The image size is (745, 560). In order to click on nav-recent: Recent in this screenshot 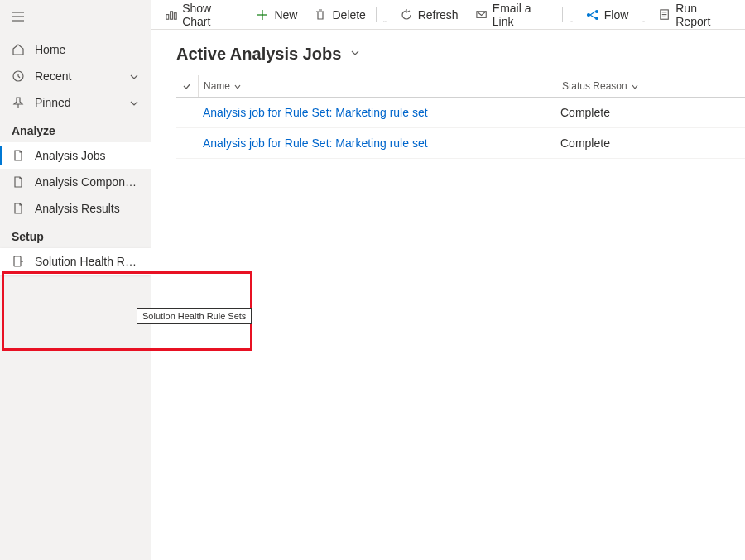, I will do `click(75, 76)`.